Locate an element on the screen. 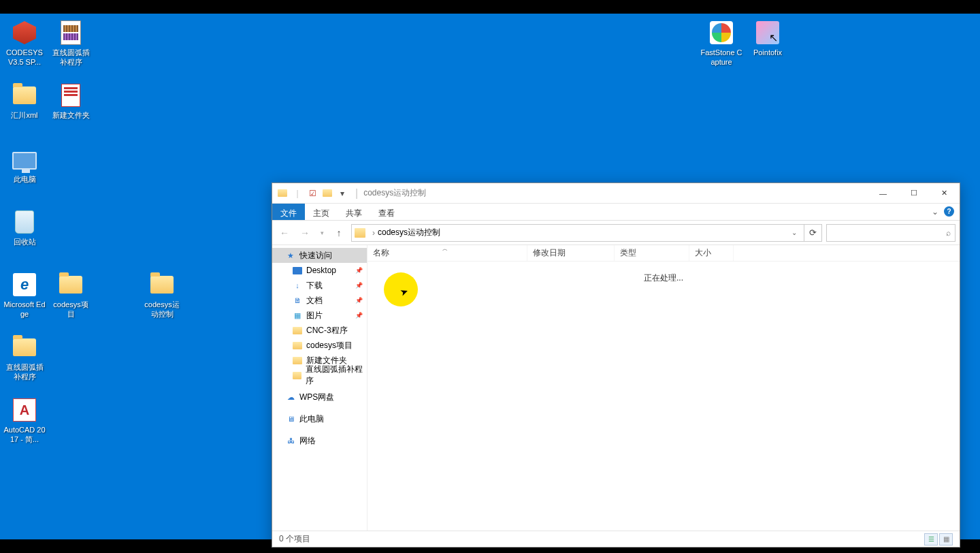  download-icon: ↓ is located at coordinates (297, 285).